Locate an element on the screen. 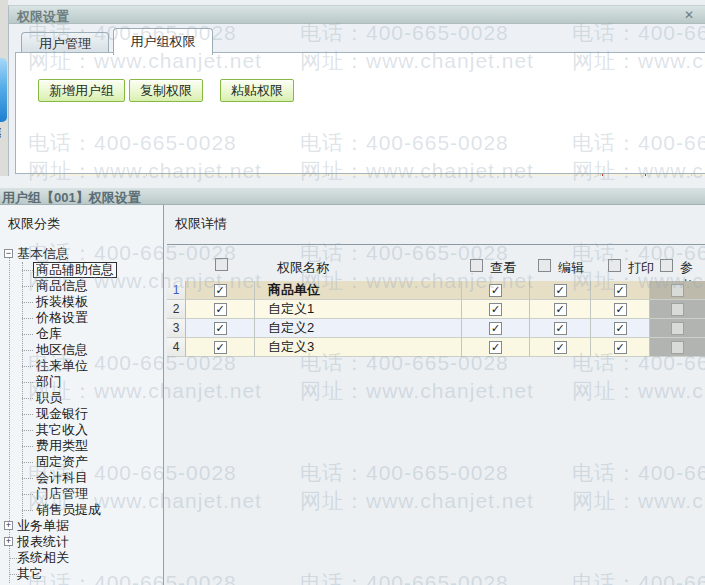 The height and width of the screenshot is (585, 705). select-all-checkbox is located at coordinates (222, 264).